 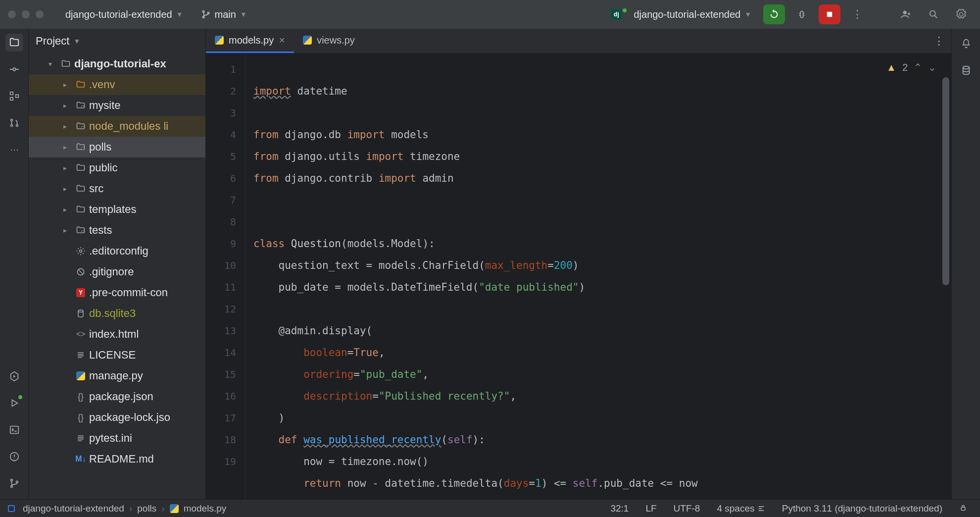 I want to click on tree-item-label: node_modules li, so click(x=129, y=126).